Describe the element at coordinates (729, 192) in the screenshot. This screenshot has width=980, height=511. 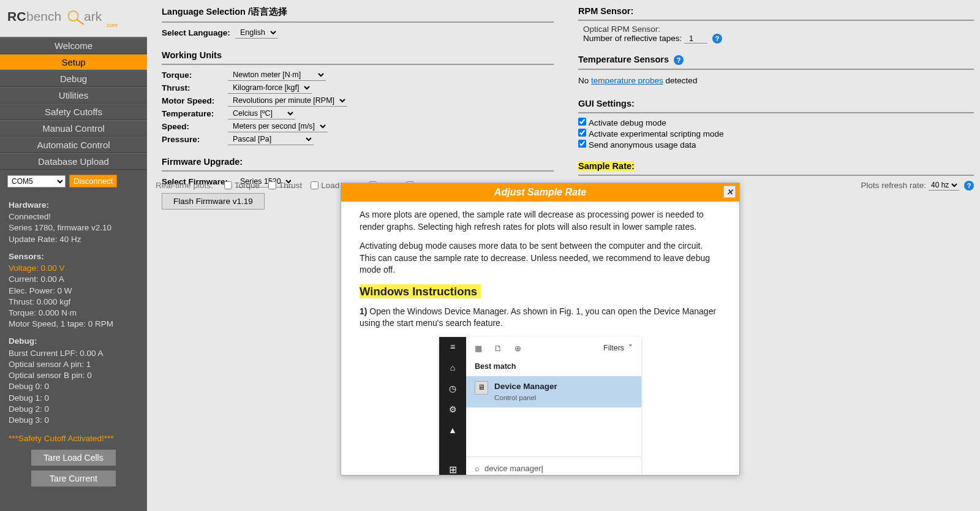
I see `modal-close-button: ✕` at that location.